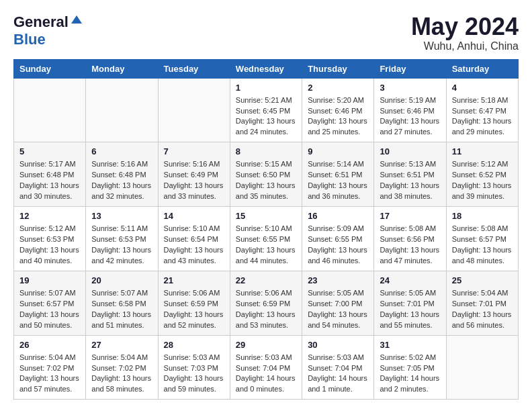  What do you see at coordinates (122, 345) in the screenshot?
I see `day-number: 27` at bounding box center [122, 345].